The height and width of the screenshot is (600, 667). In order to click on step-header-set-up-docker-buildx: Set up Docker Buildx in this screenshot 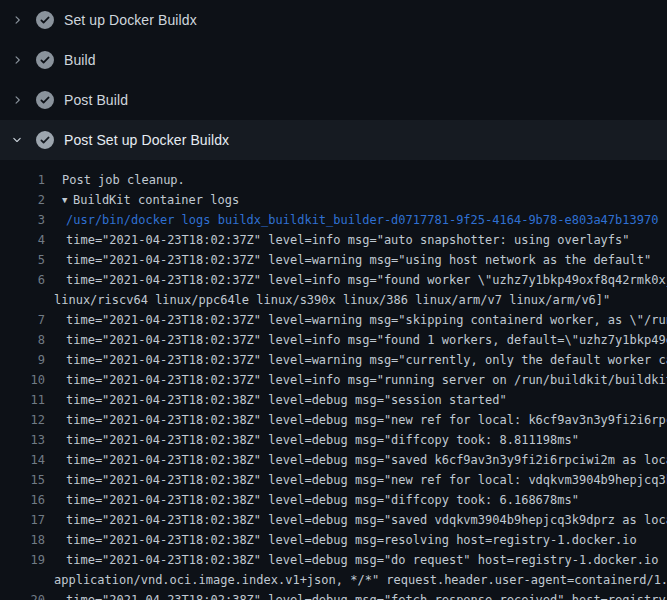, I will do `click(334, 20)`.